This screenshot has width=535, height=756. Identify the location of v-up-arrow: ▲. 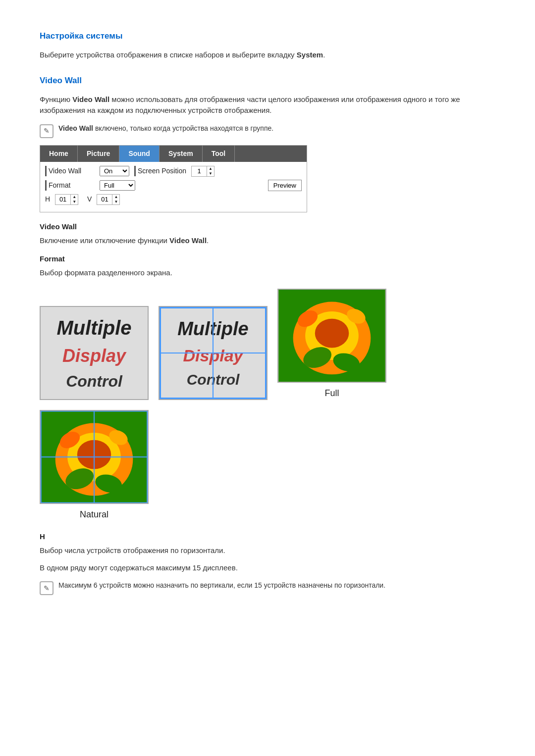
(116, 197).